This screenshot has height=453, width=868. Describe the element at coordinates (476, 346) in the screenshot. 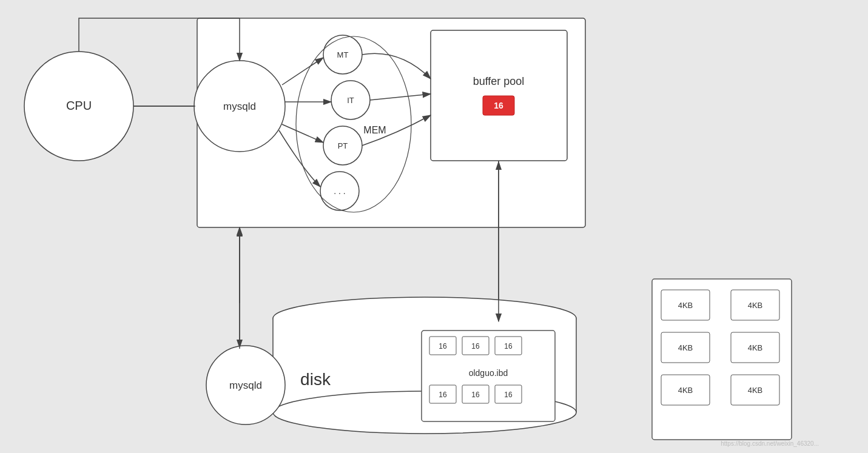

I see `disk-cell-top-2-label: 16` at that location.